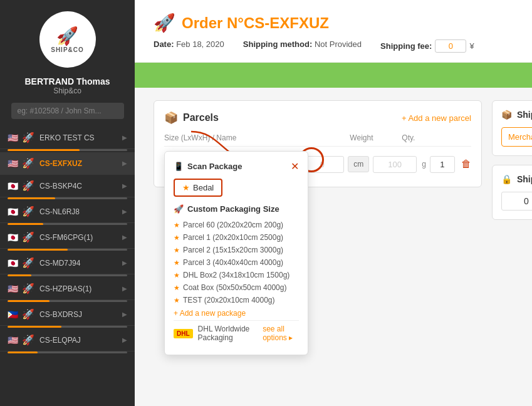 Image resolution: width=532 pixels, height=406 pixels. What do you see at coordinates (233, 237) in the screenshot?
I see `package-item-label: Parcel 1 (20x20x10cm 2500g)` at bounding box center [233, 237].